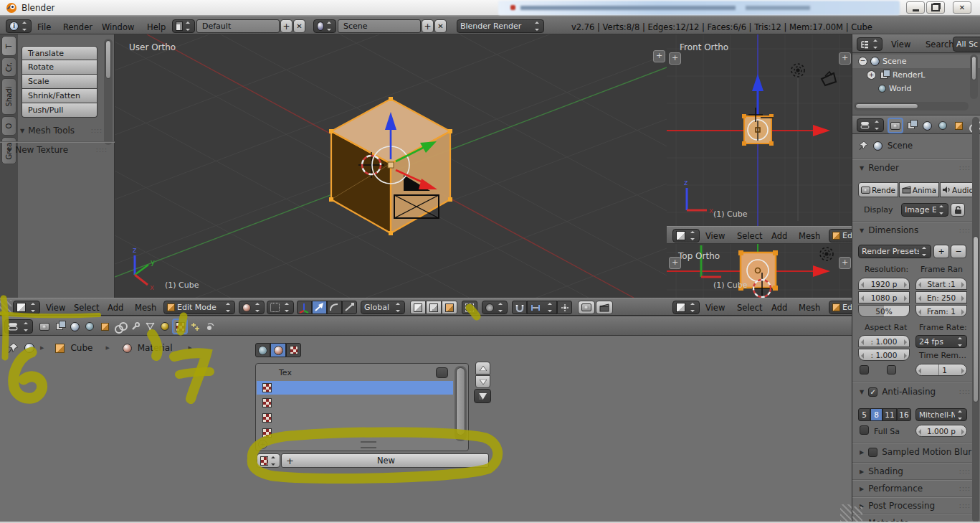 This screenshot has width=980, height=523. I want to click on toolshelf-tab-shading: Shadi, so click(9, 96).